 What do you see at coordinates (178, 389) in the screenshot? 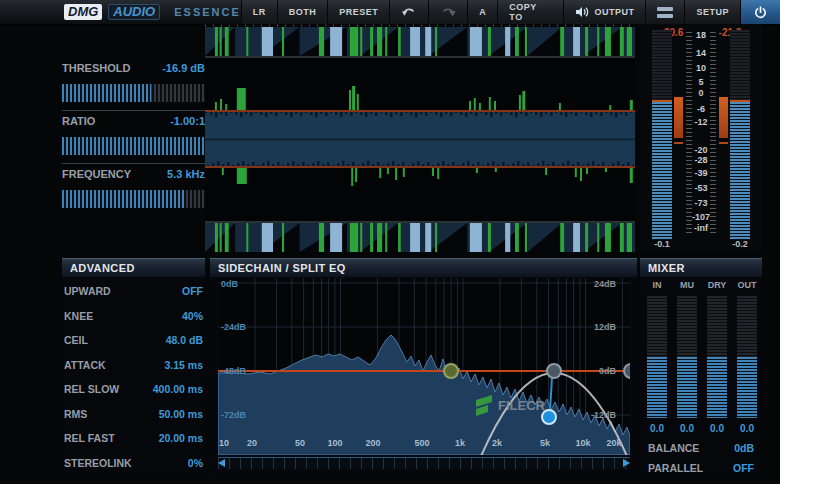
I see `rel-slow-value: 400.00 ms` at bounding box center [178, 389].